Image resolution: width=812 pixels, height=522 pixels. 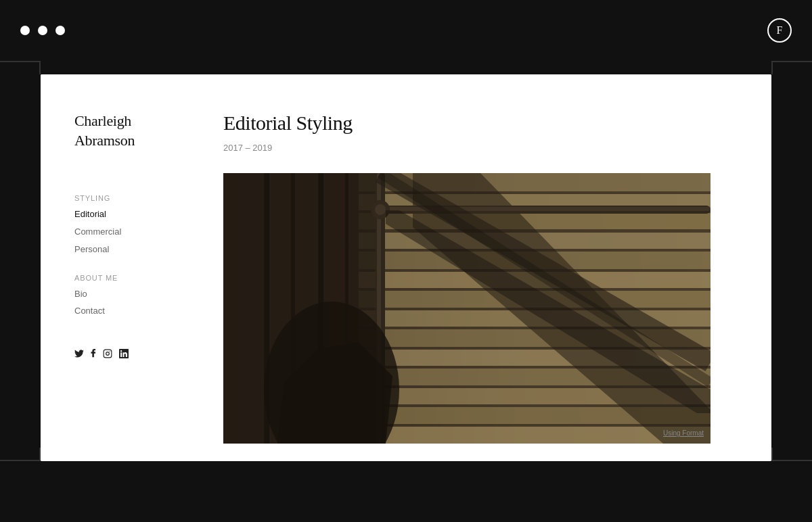 I want to click on styling-section-label: STYLING, so click(x=132, y=198).